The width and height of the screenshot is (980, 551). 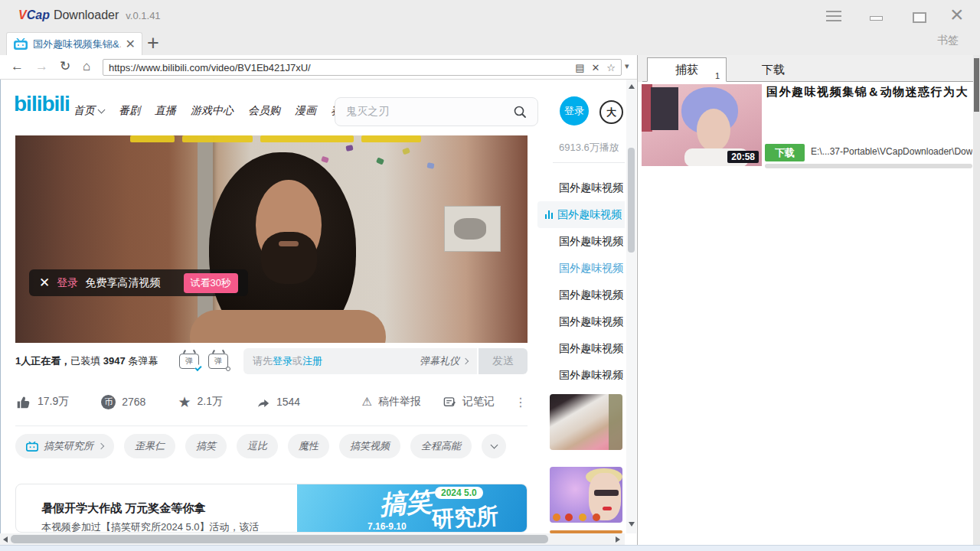 I want to click on login-button: 登录, so click(x=574, y=111).